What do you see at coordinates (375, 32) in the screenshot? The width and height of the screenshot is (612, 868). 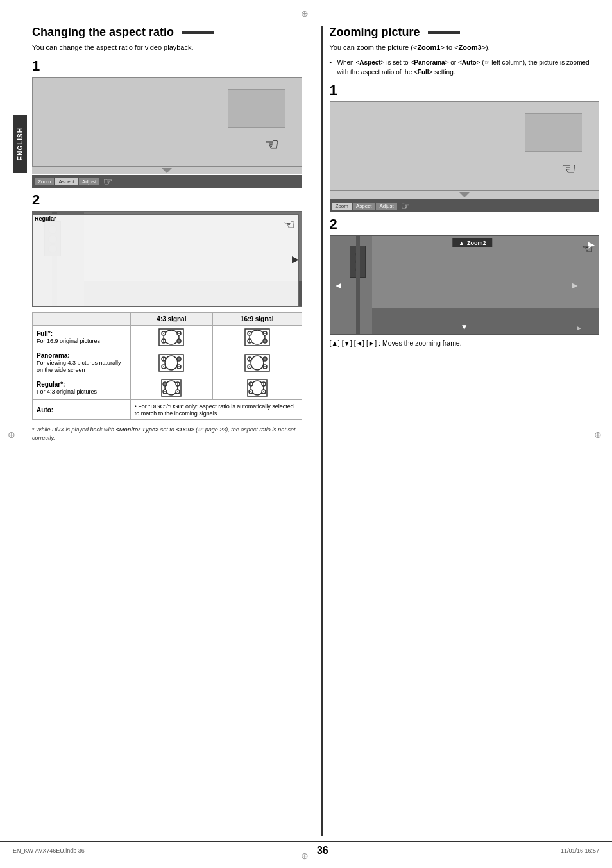 I see `right-title-text: Zooming picture` at bounding box center [375, 32].